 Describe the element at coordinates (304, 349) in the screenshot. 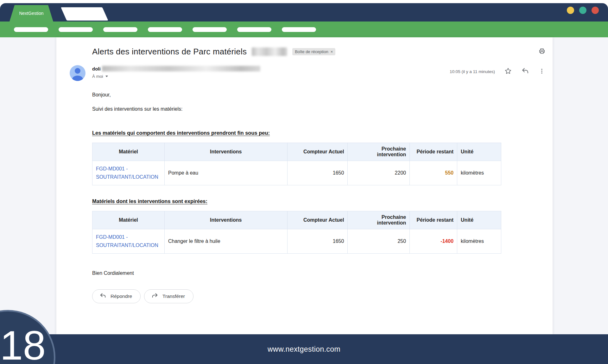

I see `footer-url: www.nextgestion.com` at that location.